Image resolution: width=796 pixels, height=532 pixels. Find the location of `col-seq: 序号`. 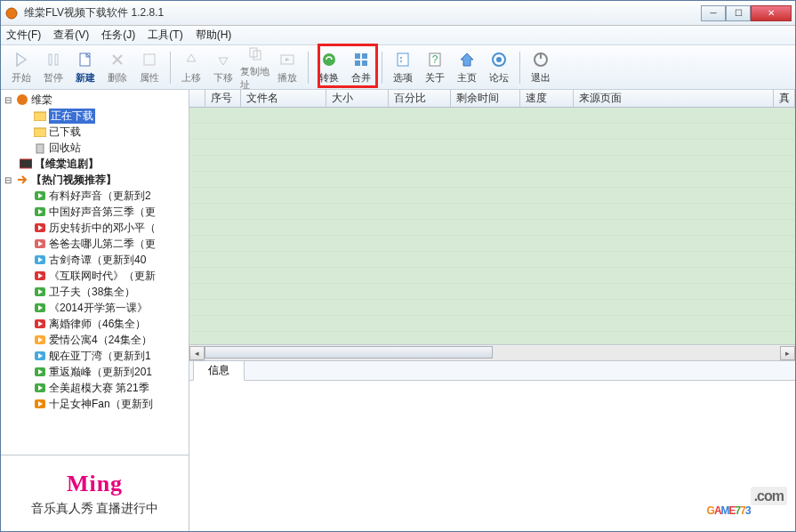

col-seq: 序号 is located at coordinates (223, 98).